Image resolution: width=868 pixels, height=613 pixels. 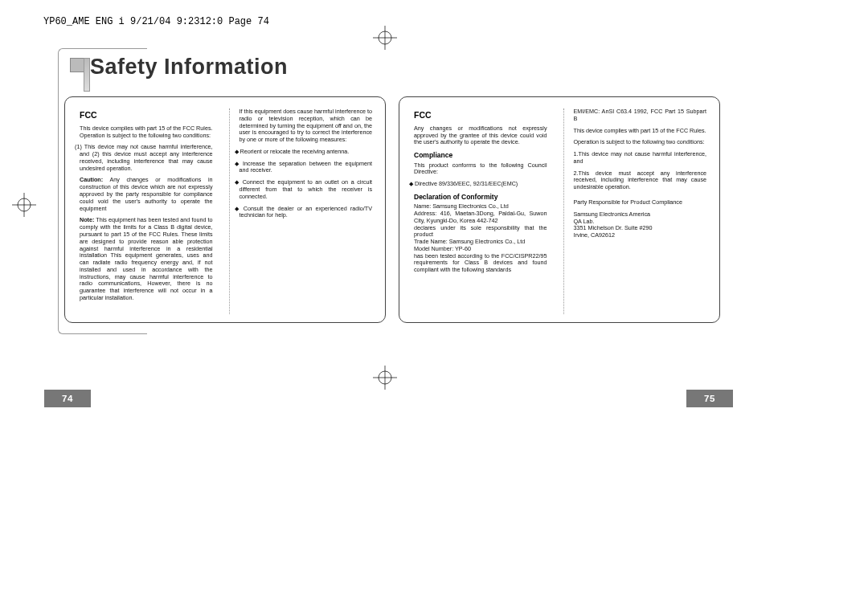 I want to click on body-text: This equipment has been tested and found…, so click(x=146, y=259).